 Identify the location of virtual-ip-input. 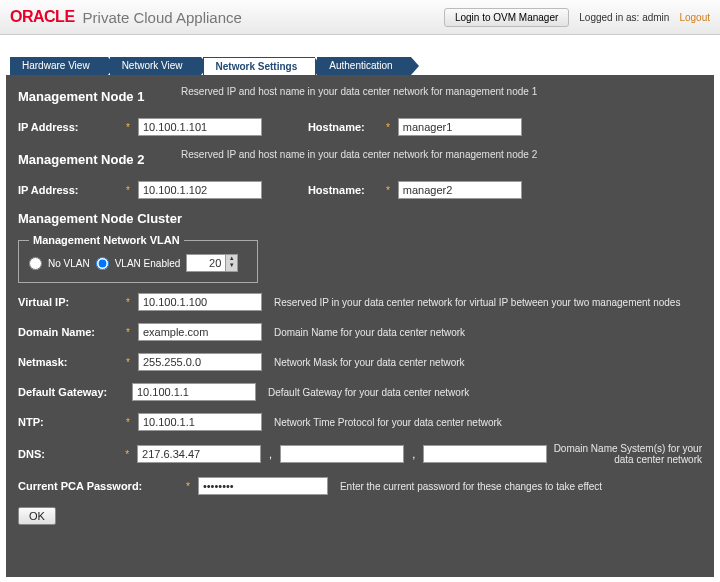
(200, 302).